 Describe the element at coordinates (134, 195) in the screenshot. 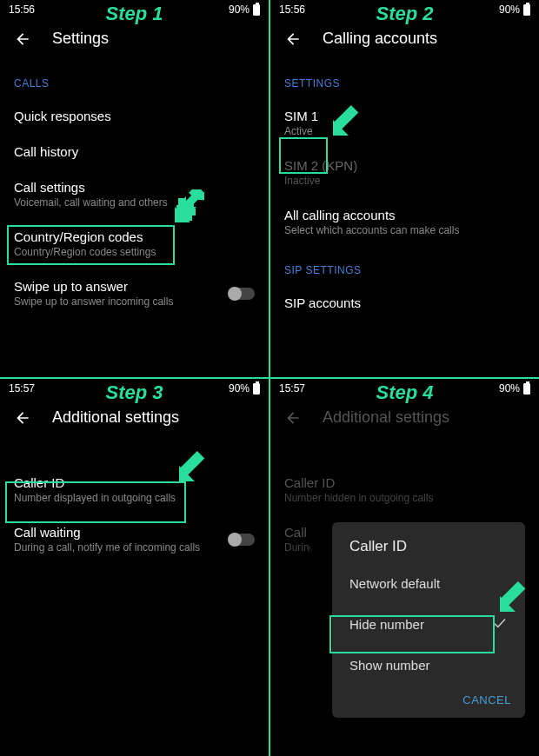

I see `item-call-settings: Call settings Voicemail, call waiting an…` at that location.